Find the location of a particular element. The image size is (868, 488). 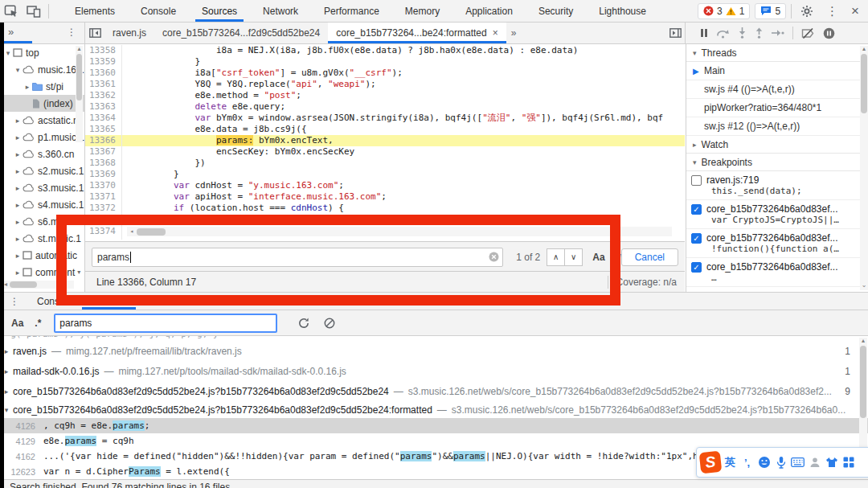

navigator-horizontal-scrollbar: ◂ is located at coordinates (38, 285).